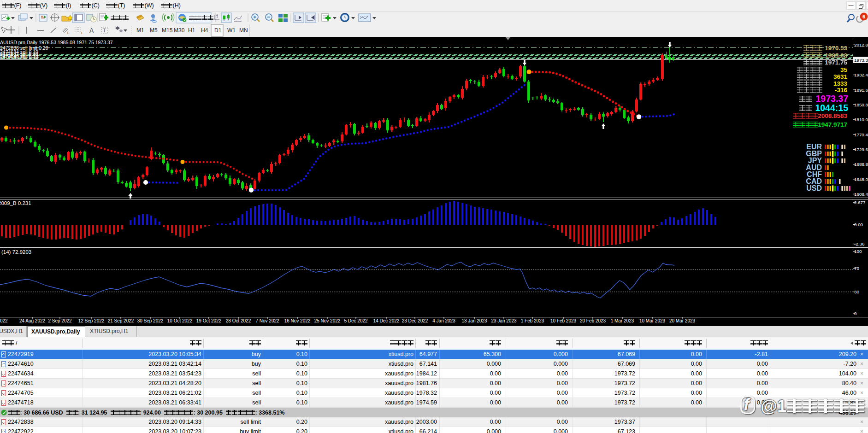 This screenshot has width=868, height=433. Describe the element at coordinates (68, 33) in the screenshot. I see `svg-text: E` at that location.